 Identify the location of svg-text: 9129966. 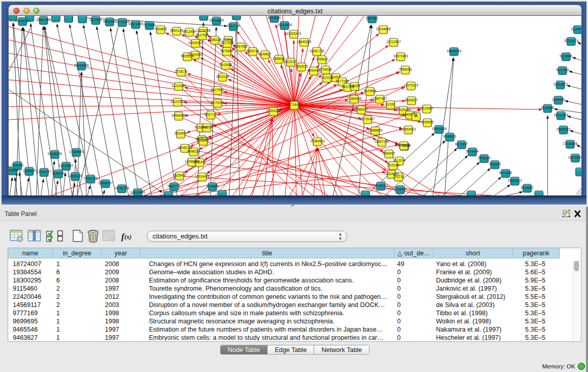
(566, 56).